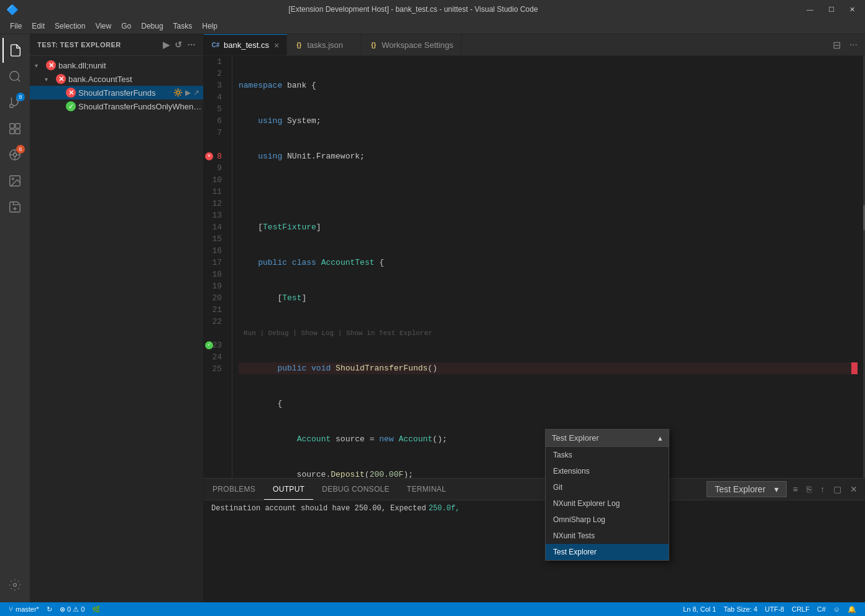  Describe the element at coordinates (24, 609) in the screenshot. I see `git-branch-status: ⑂ master*` at that location.